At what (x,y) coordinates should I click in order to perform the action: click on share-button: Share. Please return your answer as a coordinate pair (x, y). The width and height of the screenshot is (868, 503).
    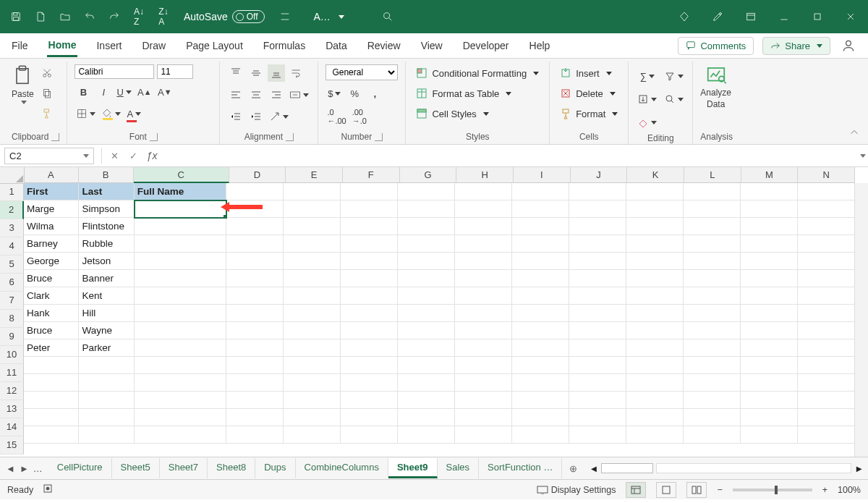
    Looking at the image, I should click on (796, 46).